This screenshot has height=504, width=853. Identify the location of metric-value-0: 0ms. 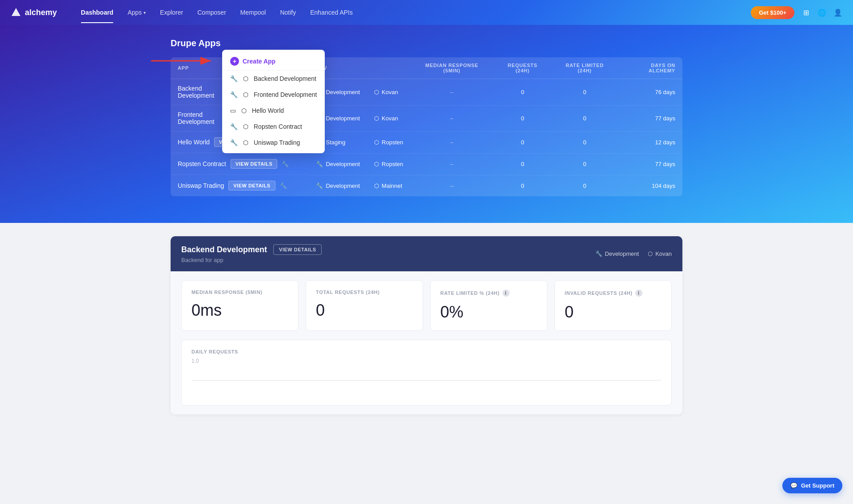
(240, 310).